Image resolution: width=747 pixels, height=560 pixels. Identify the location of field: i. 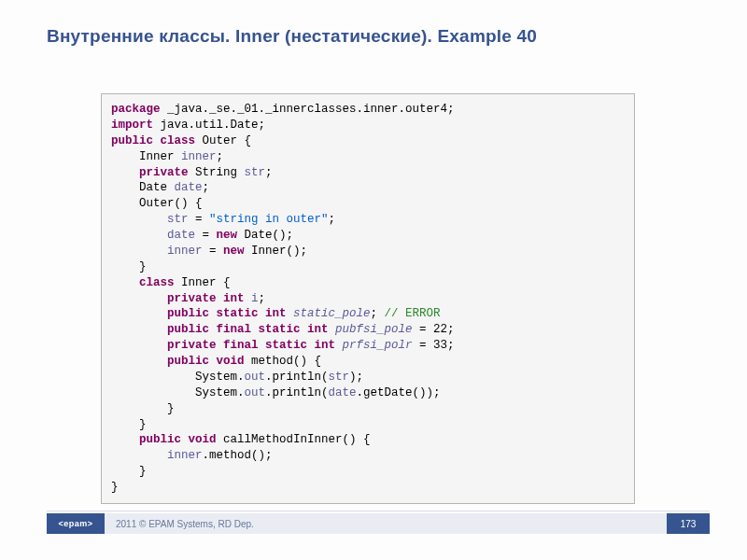
(255, 299).